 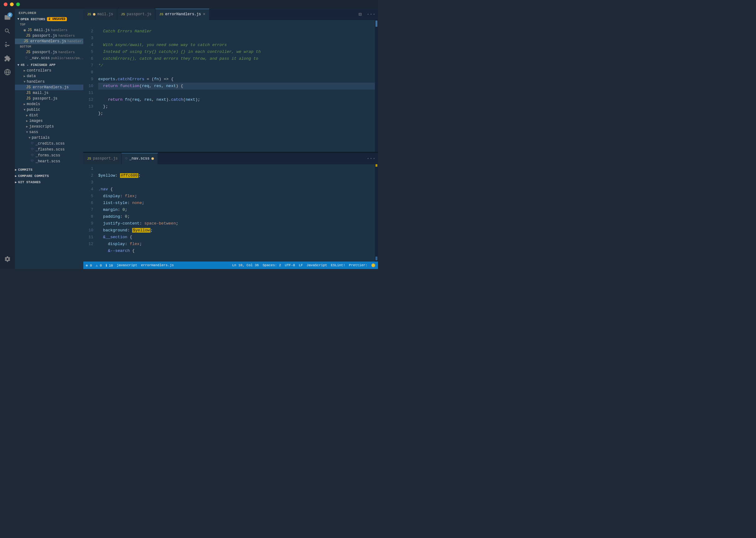 I want to click on open-editor-errorhandlers: JS errorHandlers.js handler..., so click(x=49, y=41).